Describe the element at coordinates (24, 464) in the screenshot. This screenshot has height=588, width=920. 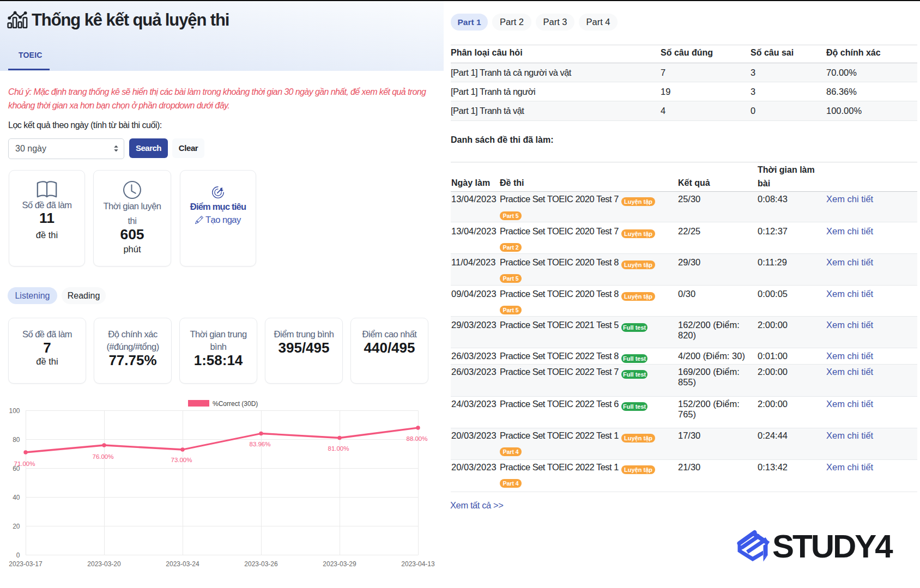
I see `svg-text: 71.00%` at that location.